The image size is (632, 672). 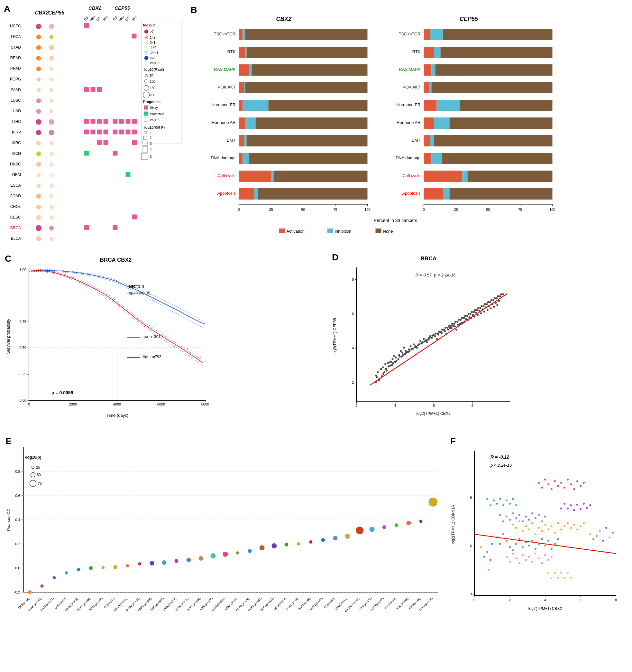 I want to click on svg-text: Cell cycle, so click(x=411, y=176).